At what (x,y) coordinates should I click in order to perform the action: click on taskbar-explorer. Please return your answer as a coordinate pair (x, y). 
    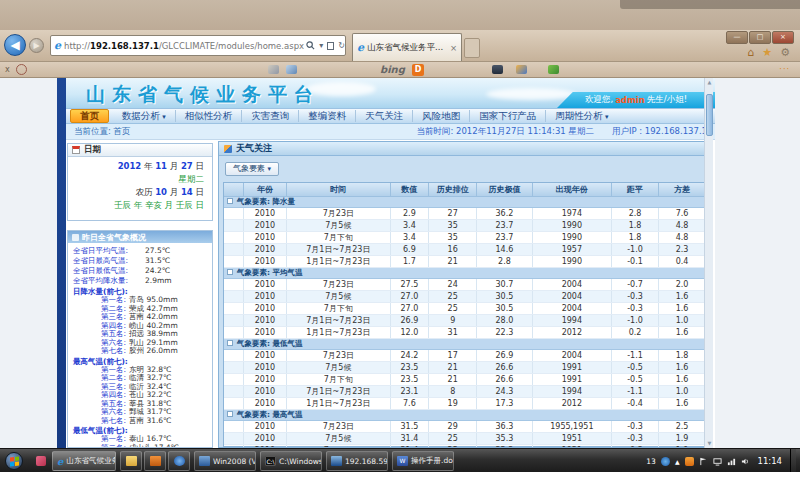
    Looking at the image, I should click on (131, 461).